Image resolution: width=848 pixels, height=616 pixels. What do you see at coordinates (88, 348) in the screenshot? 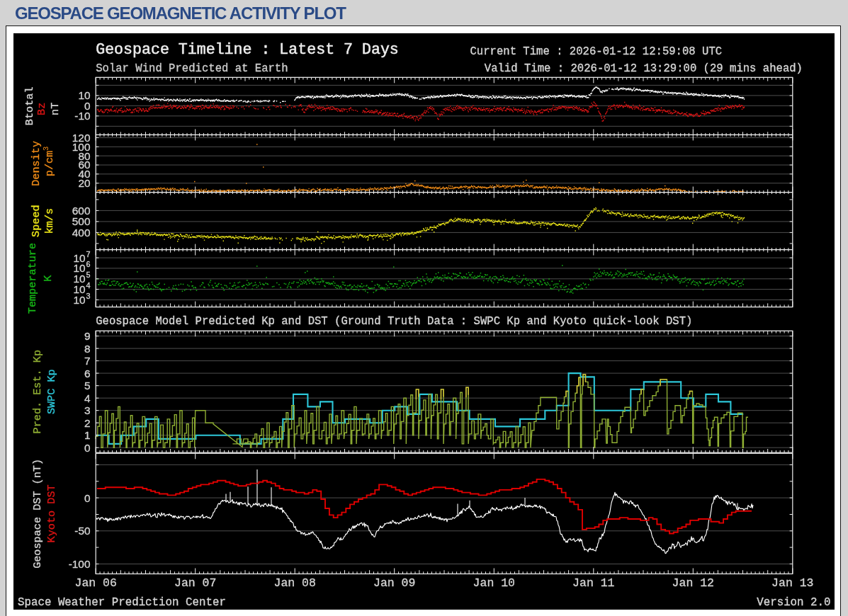
I see `svg-text: 8` at bounding box center [88, 348].